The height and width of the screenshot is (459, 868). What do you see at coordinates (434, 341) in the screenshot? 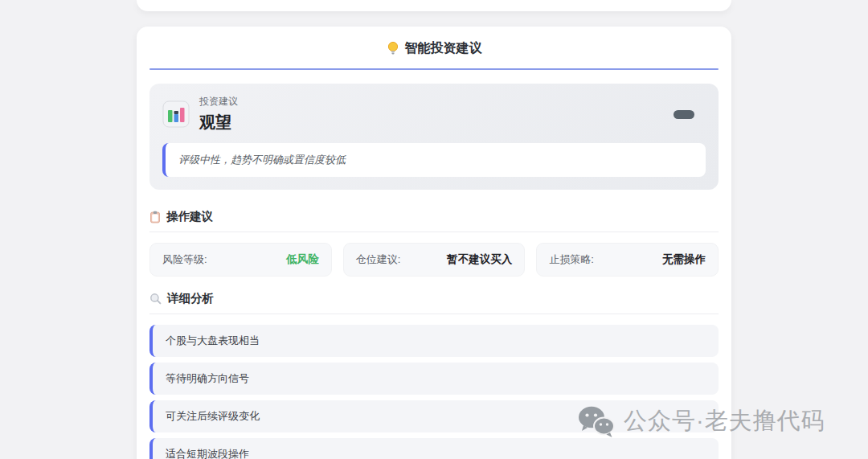
I see `analysis-item: 个股与大盘表现相当` at bounding box center [434, 341].